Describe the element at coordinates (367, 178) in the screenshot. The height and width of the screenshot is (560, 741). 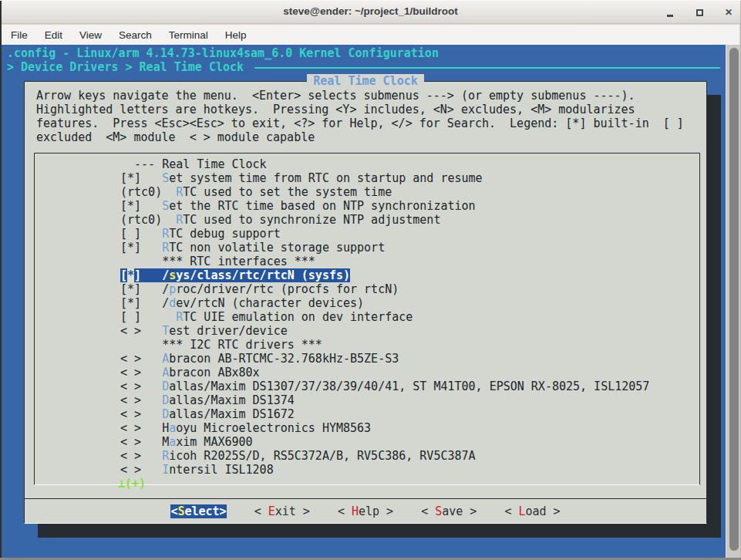
I see `menu-item: [*] Set system time from RTC on startup …` at that location.